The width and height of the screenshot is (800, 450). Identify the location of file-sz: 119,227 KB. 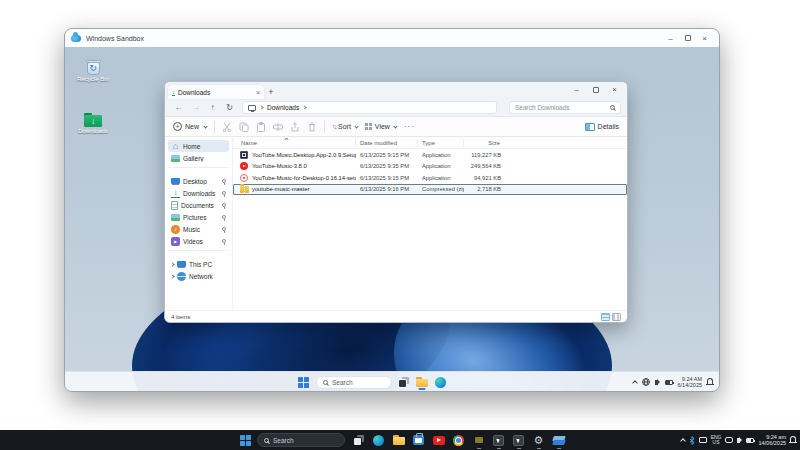
(484, 155).